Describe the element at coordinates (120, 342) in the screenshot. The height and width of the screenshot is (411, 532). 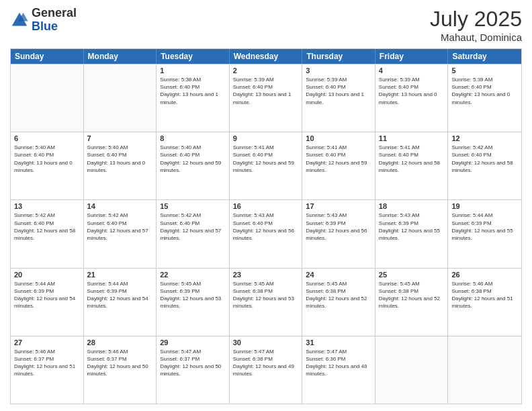
I see `day-number: 28` at that location.